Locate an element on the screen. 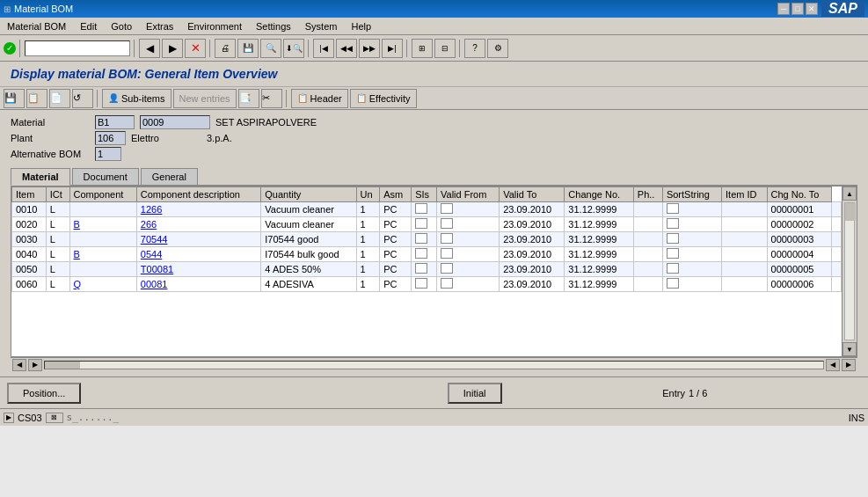  cell-ict: L is located at coordinates (58, 269).